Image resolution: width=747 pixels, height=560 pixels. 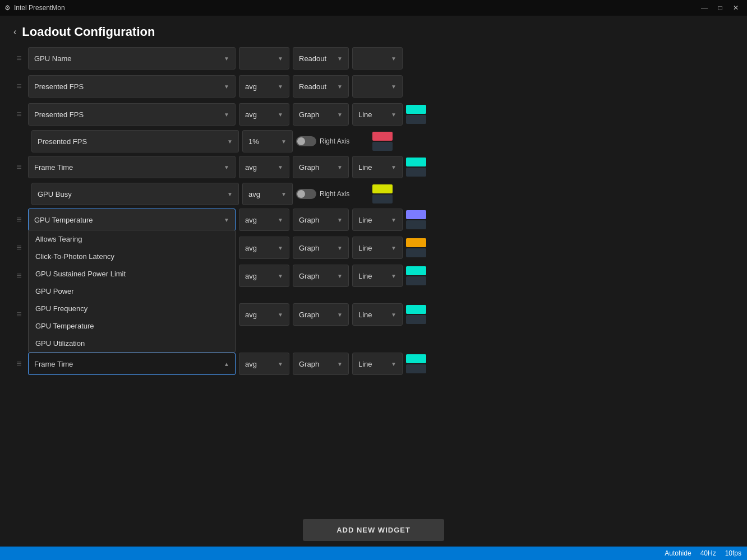 I want to click on color-swatch-6-top, so click(x=416, y=243).